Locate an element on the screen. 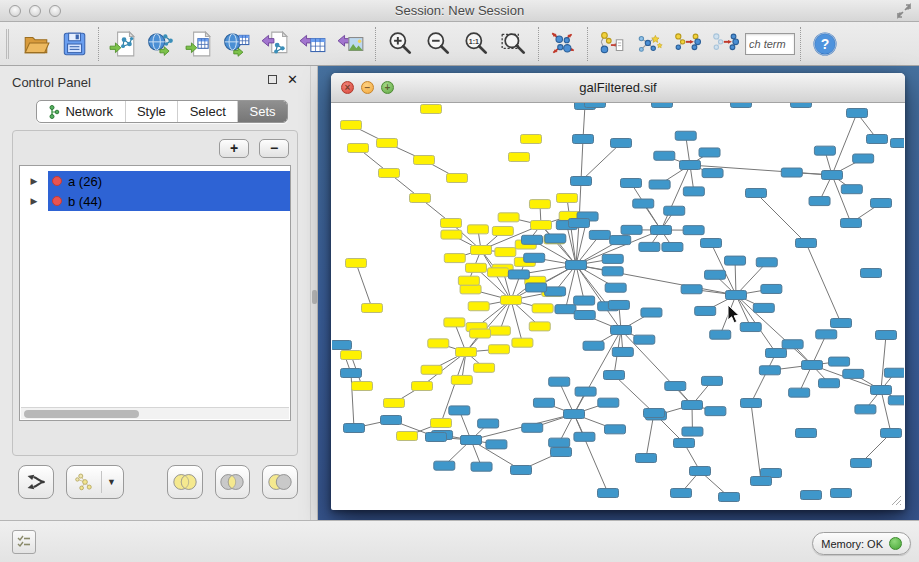 This screenshot has height=562, width=919. apply-layout-button is located at coordinates (563, 44).